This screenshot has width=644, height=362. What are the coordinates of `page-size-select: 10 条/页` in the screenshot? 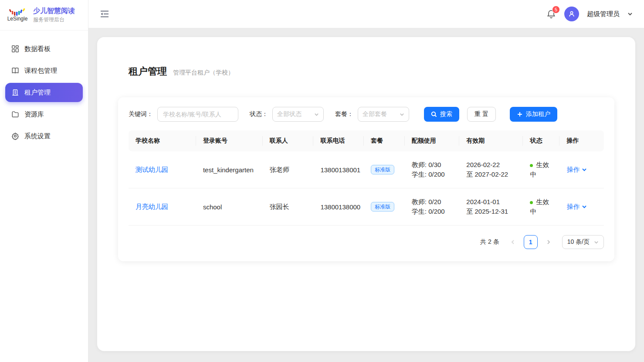 It's located at (583, 242).